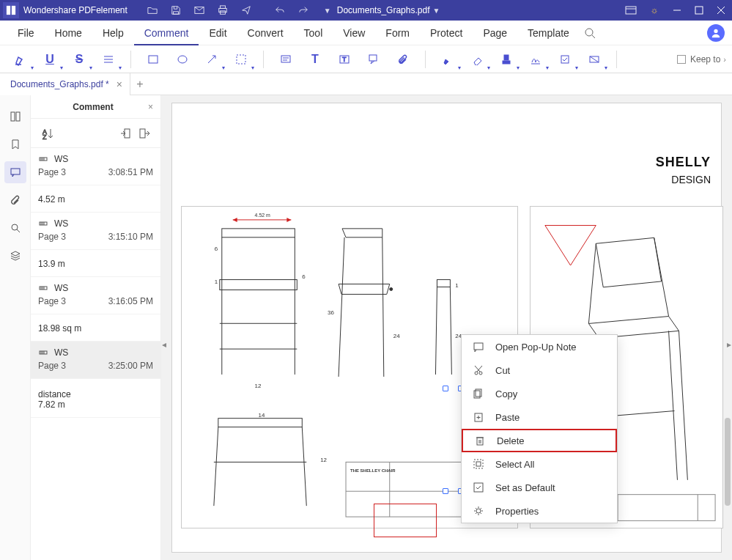 Image resolution: width=732 pixels, height=560 pixels. Describe the element at coordinates (477, 59) in the screenshot. I see `eraser-tool: ▾` at that location.